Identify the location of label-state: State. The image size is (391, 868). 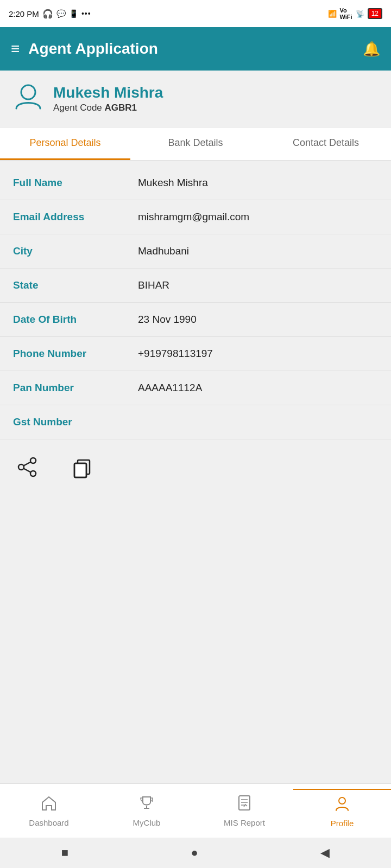
(75, 285).